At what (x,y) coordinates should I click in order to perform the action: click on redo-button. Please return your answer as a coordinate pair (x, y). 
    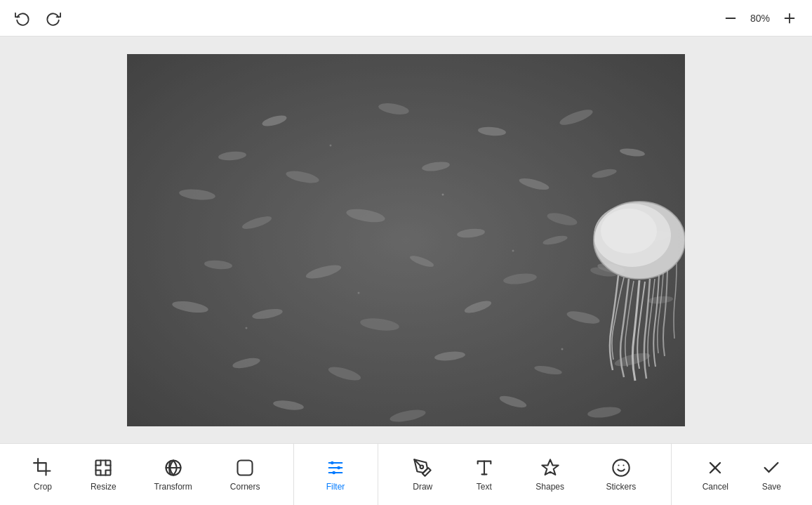
    Looking at the image, I should click on (53, 18).